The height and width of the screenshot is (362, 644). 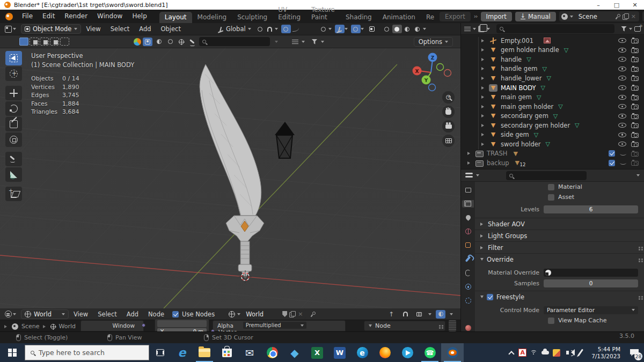 I want to click on export-button: Export, so click(x=455, y=17).